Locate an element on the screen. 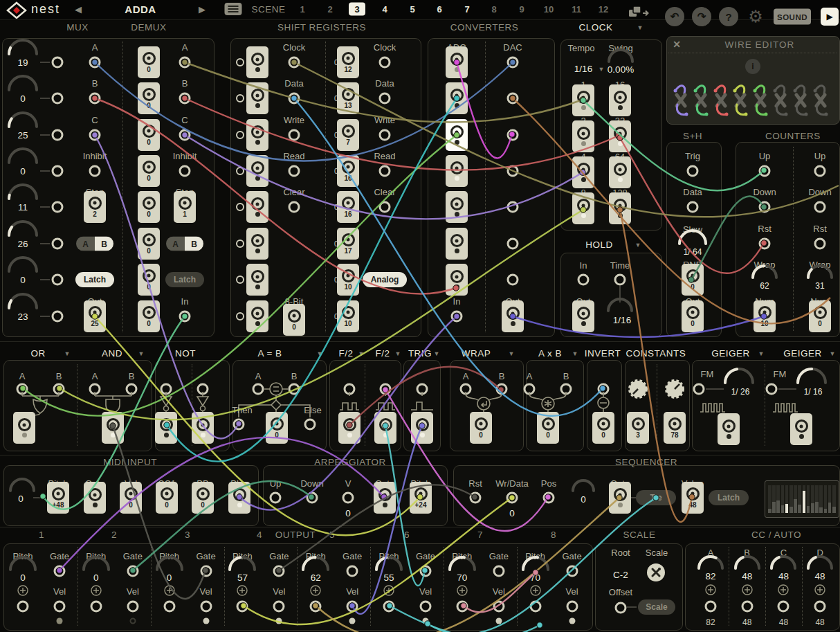 The width and height of the screenshot is (840, 632). scene-button-8: 8 is located at coordinates (494, 10).